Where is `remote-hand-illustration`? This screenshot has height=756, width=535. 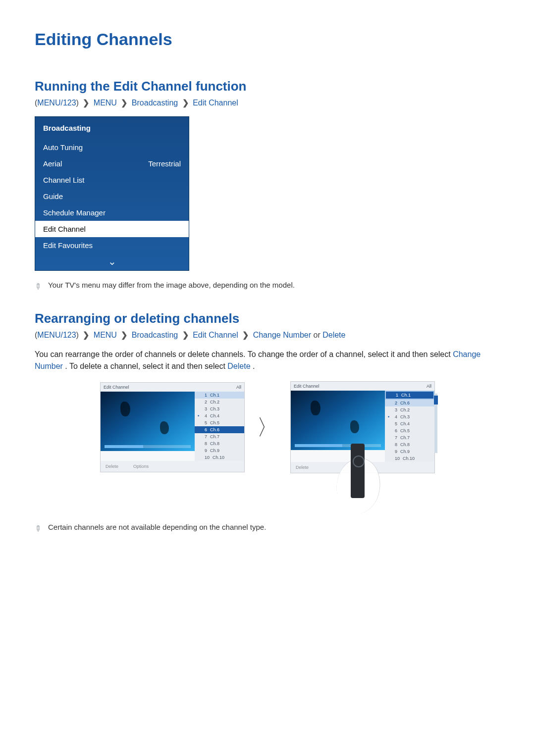 remote-hand-illustration is located at coordinates (363, 478).